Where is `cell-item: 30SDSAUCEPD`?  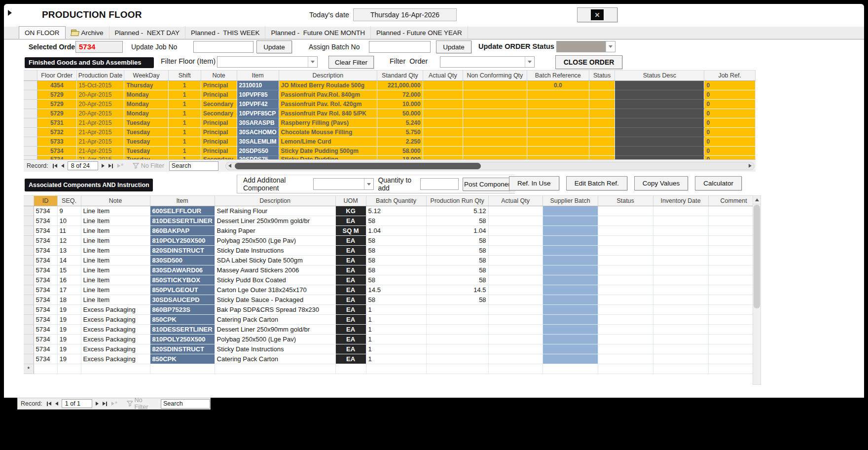
cell-item: 30SDSAUCEPD is located at coordinates (182, 300).